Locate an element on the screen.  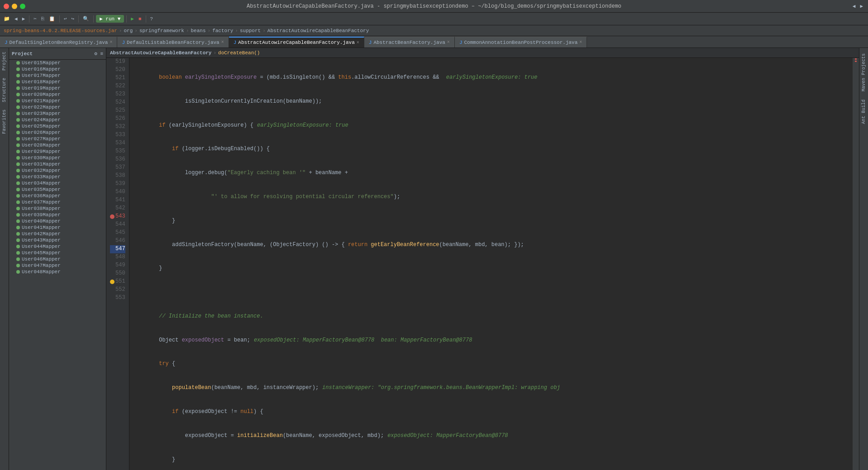
tree-item-user047mapper: User047Mapper is located at coordinates (57, 266).